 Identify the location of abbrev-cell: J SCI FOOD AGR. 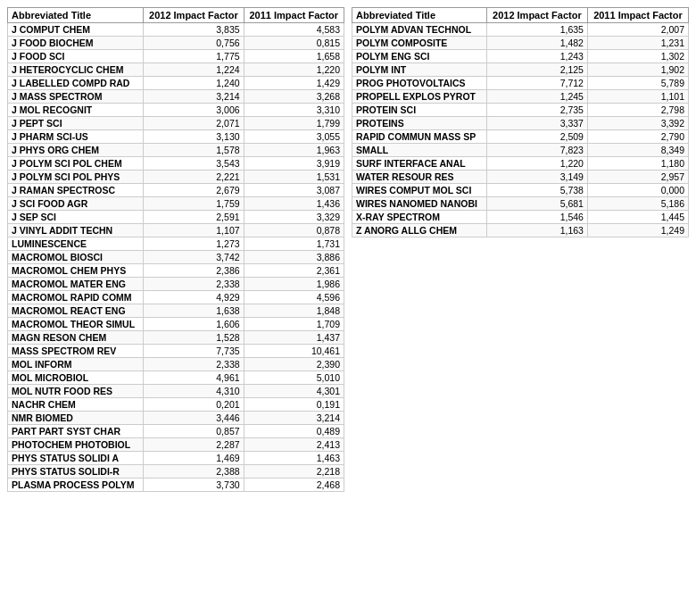
(76, 204).